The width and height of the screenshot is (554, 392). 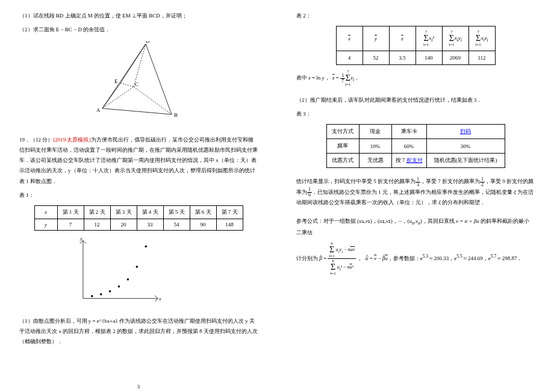 I want to click on q19-tag: [2019·太原模拟], so click(x=72, y=140).